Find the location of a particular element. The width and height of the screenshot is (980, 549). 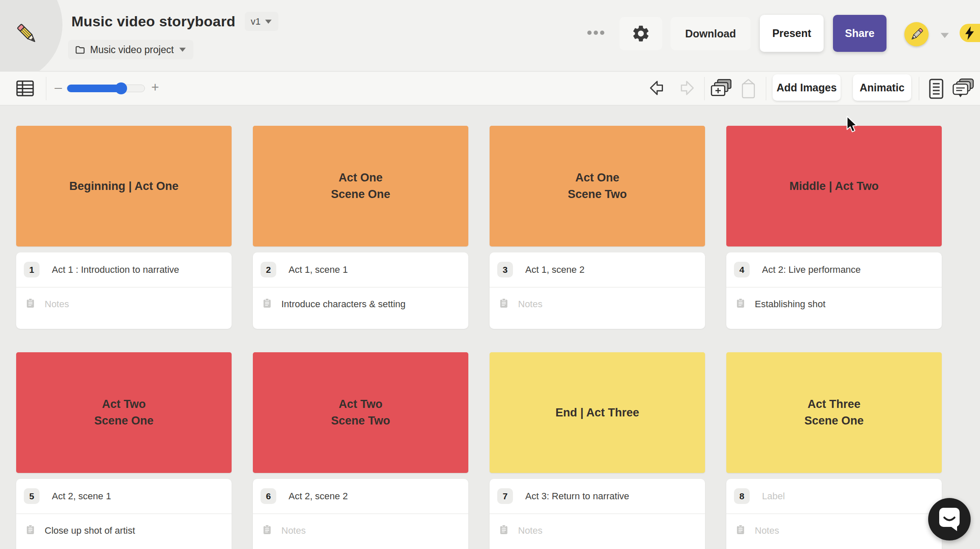

duplicate-frames-button is located at coordinates (721, 88).